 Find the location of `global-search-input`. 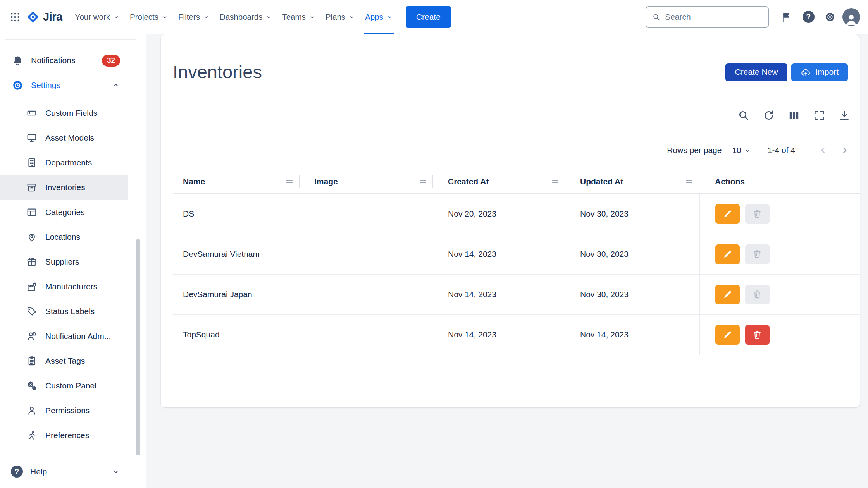

global-search-input is located at coordinates (714, 17).